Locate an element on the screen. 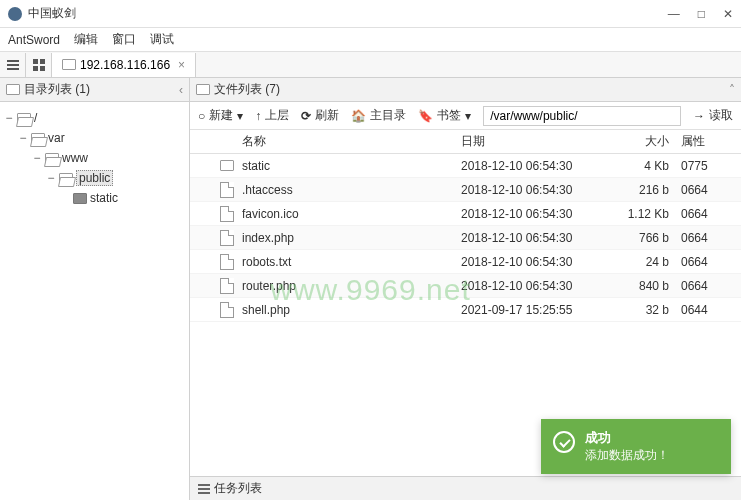 This screenshot has width=741, height=500. refresh-button: ⟳刷新 is located at coordinates (320, 116).